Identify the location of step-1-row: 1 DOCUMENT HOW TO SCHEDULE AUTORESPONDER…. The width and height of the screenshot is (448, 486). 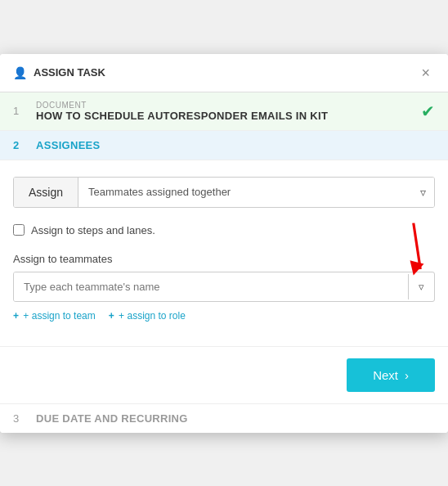
(224, 111).